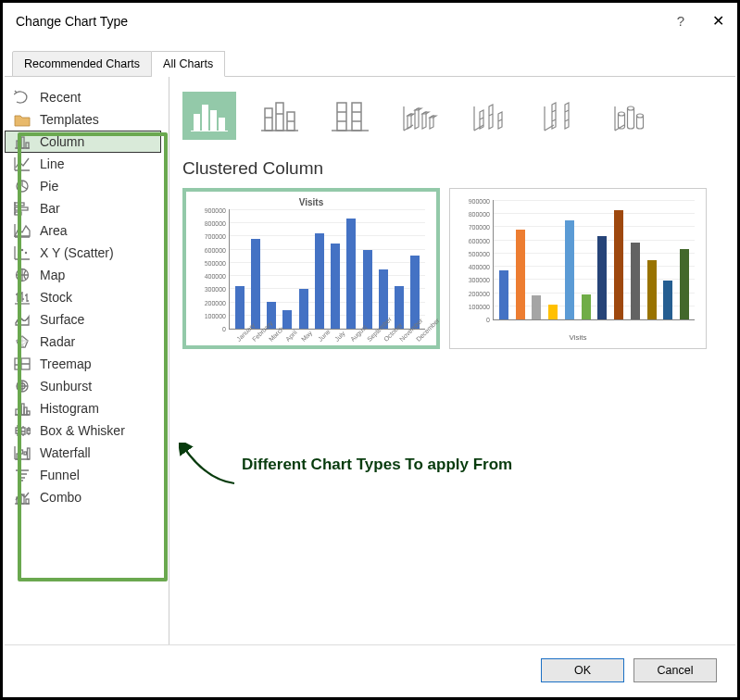 This screenshot has width=740, height=700. What do you see at coordinates (49, 186) in the screenshot?
I see `sidebar-item-label: Pie` at bounding box center [49, 186].